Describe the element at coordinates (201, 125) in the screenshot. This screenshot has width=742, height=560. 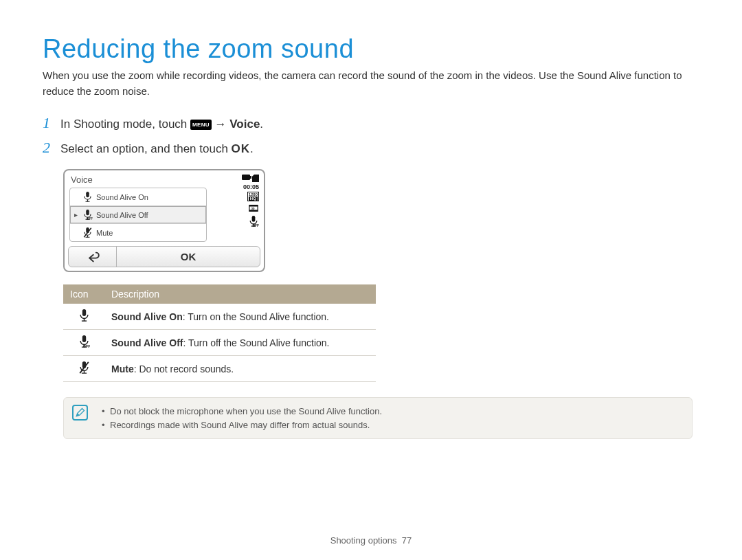
I see `menu-badge-icon: MENU` at that location.